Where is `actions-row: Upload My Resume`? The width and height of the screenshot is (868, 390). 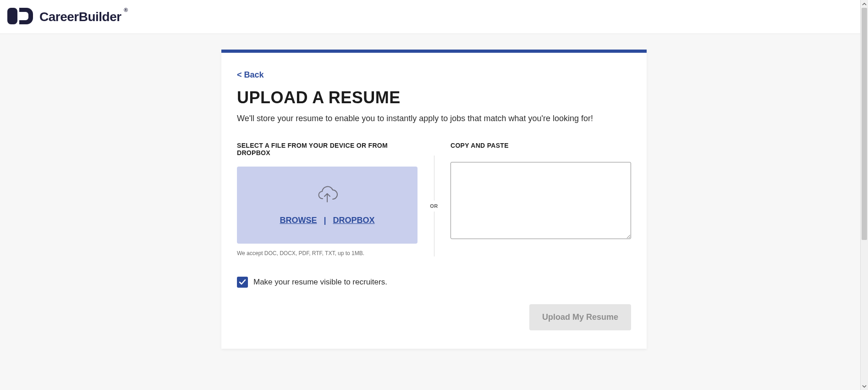 actions-row: Upload My Resume is located at coordinates (434, 318).